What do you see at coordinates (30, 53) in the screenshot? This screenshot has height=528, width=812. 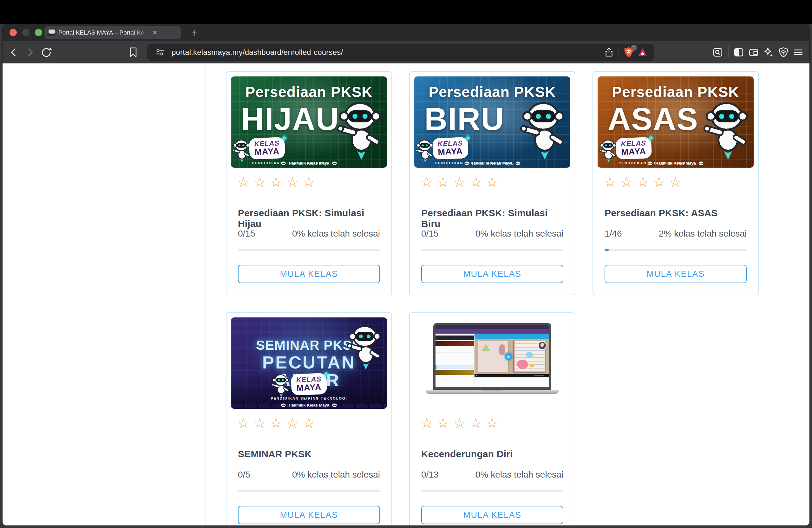 I see `forward-button` at bounding box center [30, 53].